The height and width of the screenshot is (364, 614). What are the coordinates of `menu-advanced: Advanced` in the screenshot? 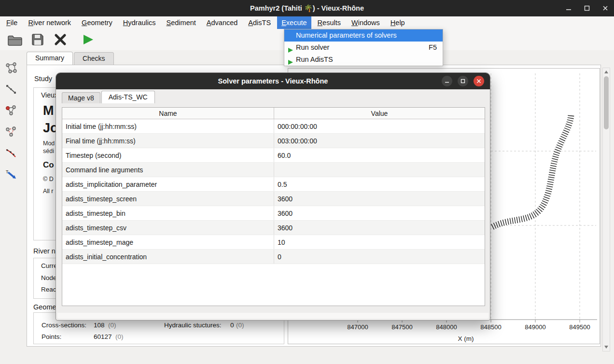 It's located at (222, 23).